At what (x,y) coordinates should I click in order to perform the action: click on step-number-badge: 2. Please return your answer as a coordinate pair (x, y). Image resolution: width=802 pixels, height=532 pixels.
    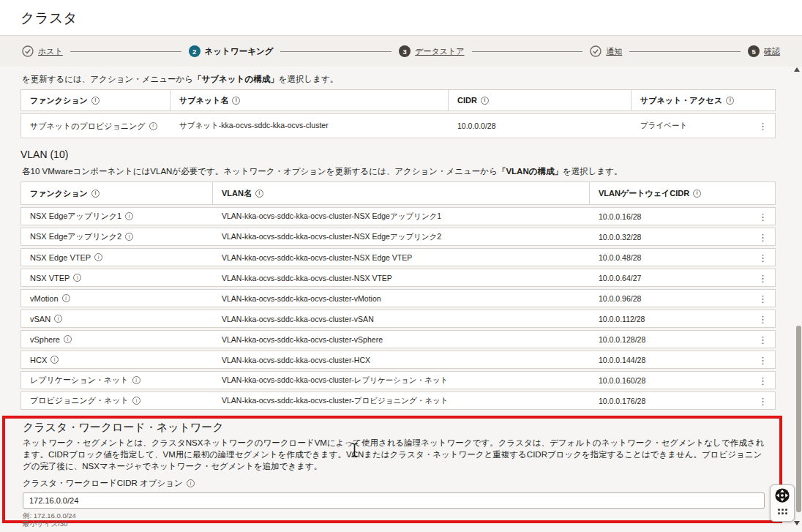
    Looking at the image, I should click on (195, 51).